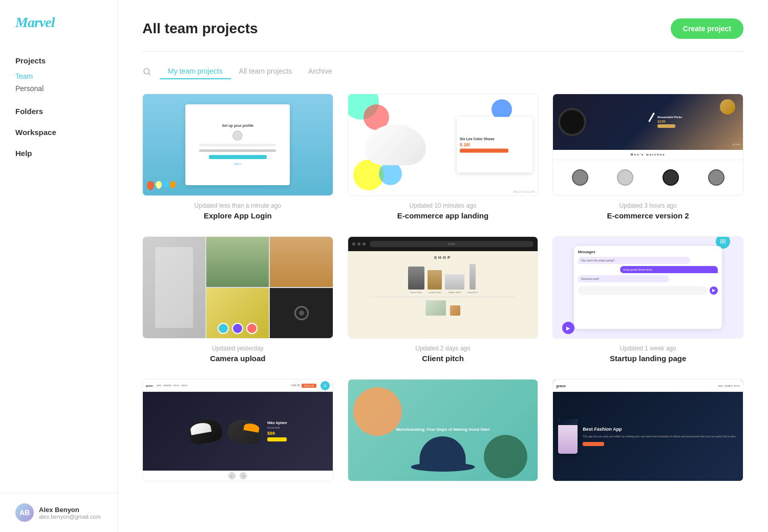 Image resolution: width=768 pixels, height=532 pixels. Describe the element at coordinates (58, 20) in the screenshot. I see `logo-area: Marvel` at that location.